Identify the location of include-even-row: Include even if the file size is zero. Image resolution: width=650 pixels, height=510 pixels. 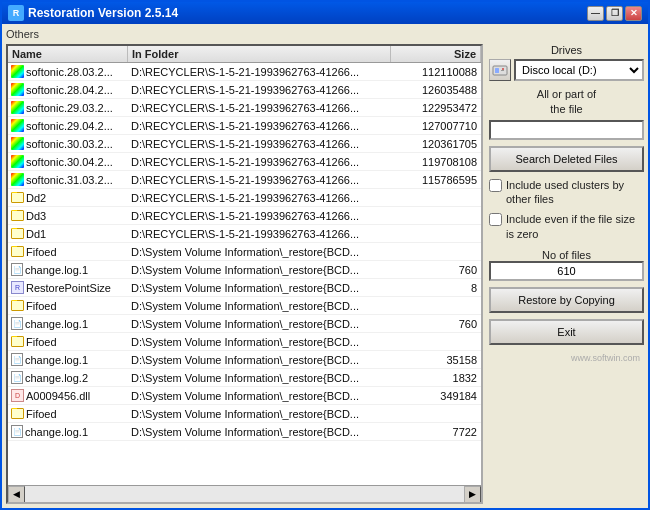
(566, 226).